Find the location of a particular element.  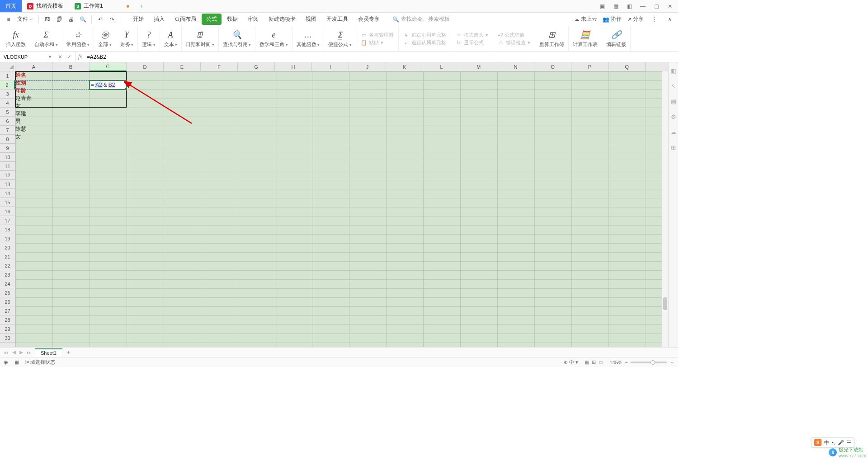

col-header-I: I is located at coordinates (330, 67).